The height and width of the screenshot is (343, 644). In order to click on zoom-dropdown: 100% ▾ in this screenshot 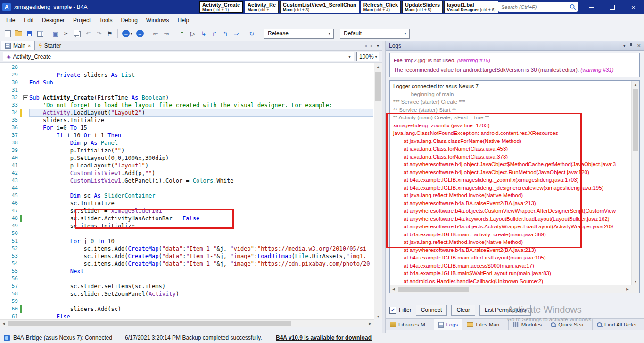, I will do `click(368, 57)`.